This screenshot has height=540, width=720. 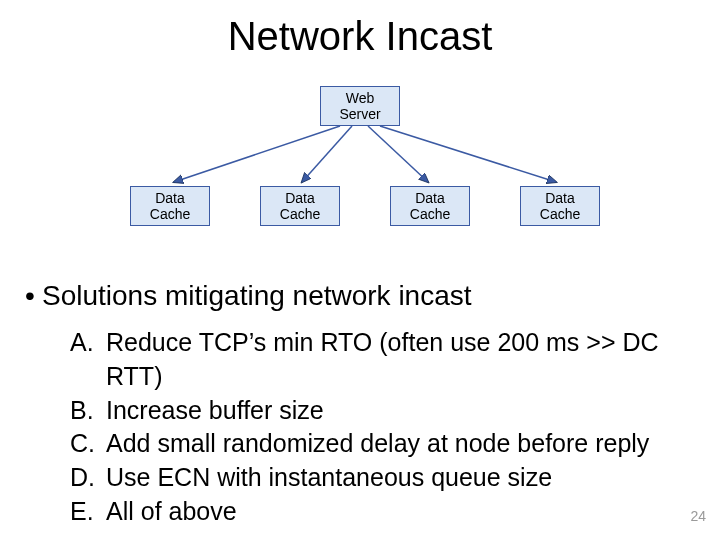 What do you see at coordinates (245, 296) in the screenshot?
I see `bullet-heading: •Solutions mitigating network incast` at bounding box center [245, 296].